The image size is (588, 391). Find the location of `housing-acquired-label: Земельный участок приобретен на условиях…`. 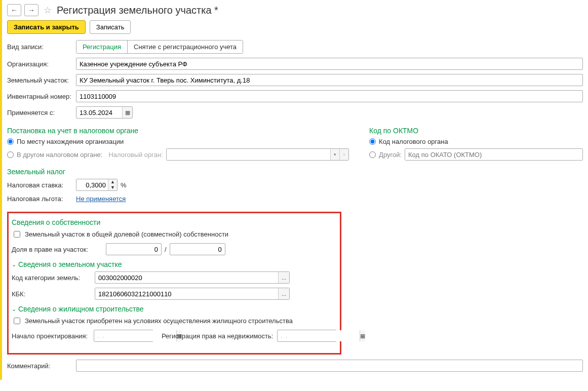

housing-acquired-label: Земельный участок приобретен на условиях… is located at coordinates (159, 321).